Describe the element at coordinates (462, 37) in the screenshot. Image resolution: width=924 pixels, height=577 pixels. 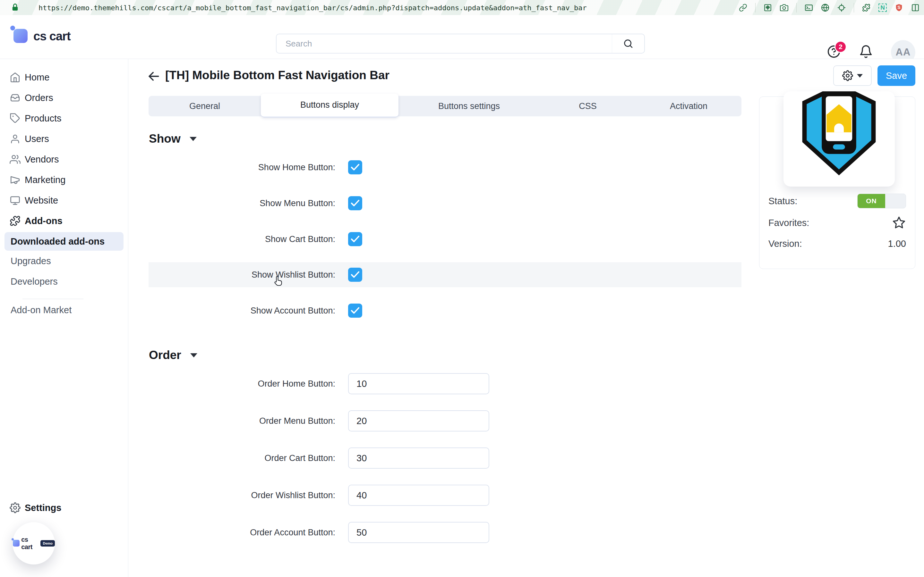
I see `admin-header: cs cart 2 AA` at that location.